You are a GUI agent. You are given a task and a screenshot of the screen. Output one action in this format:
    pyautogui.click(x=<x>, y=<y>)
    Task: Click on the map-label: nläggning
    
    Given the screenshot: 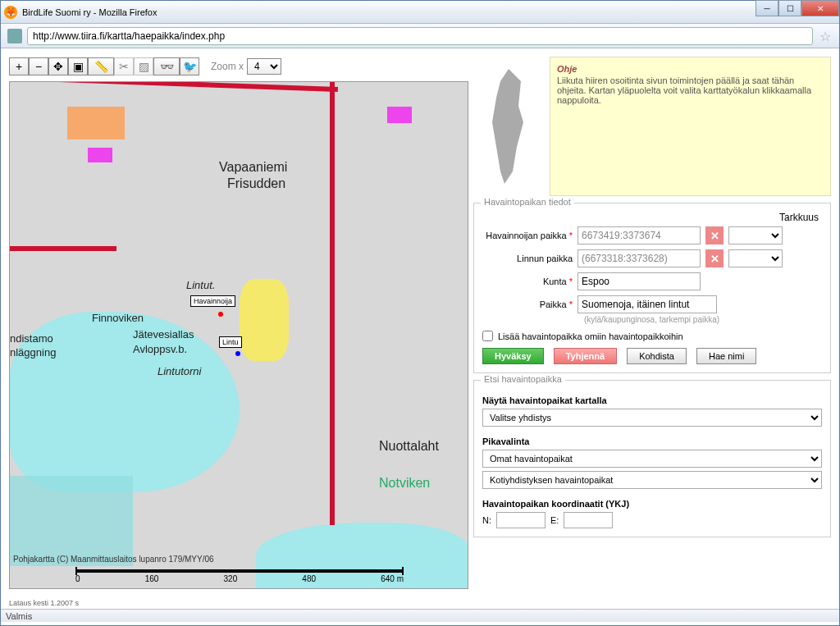 What is the action you would take?
    pyautogui.click(x=33, y=353)
    